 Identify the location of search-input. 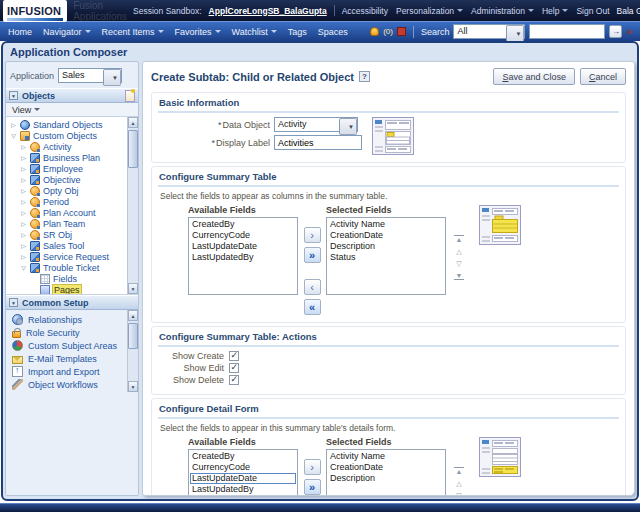
(567, 32).